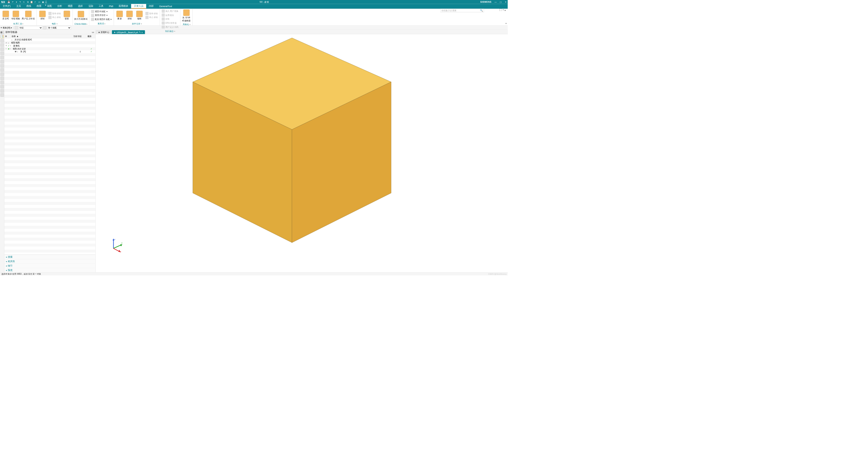 The width and height of the screenshot is (868, 471). Describe the element at coordinates (50, 261) in the screenshot. I see `nav-section-相关性: 相关性` at that location.